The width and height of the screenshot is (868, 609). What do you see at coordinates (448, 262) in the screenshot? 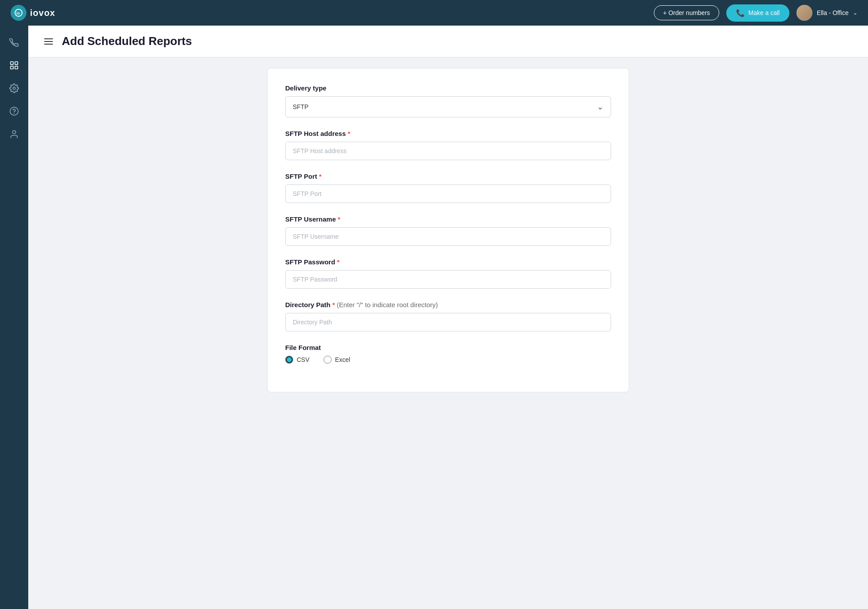
I see `sftp-password-label: SFTP Password *` at bounding box center [448, 262].